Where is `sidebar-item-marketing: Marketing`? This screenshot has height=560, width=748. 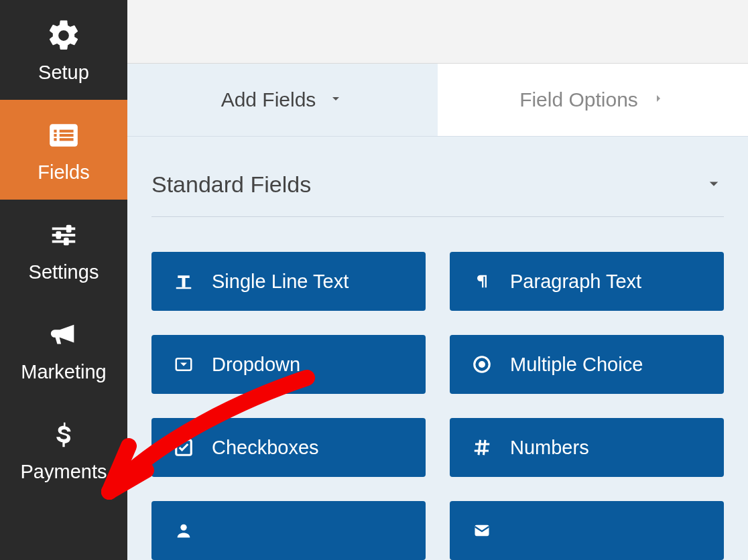 sidebar-item-marketing: Marketing is located at coordinates (64, 350).